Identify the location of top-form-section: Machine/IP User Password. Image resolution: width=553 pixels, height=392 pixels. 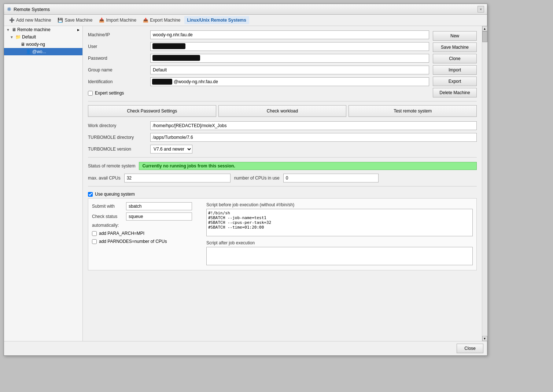
(282, 64).